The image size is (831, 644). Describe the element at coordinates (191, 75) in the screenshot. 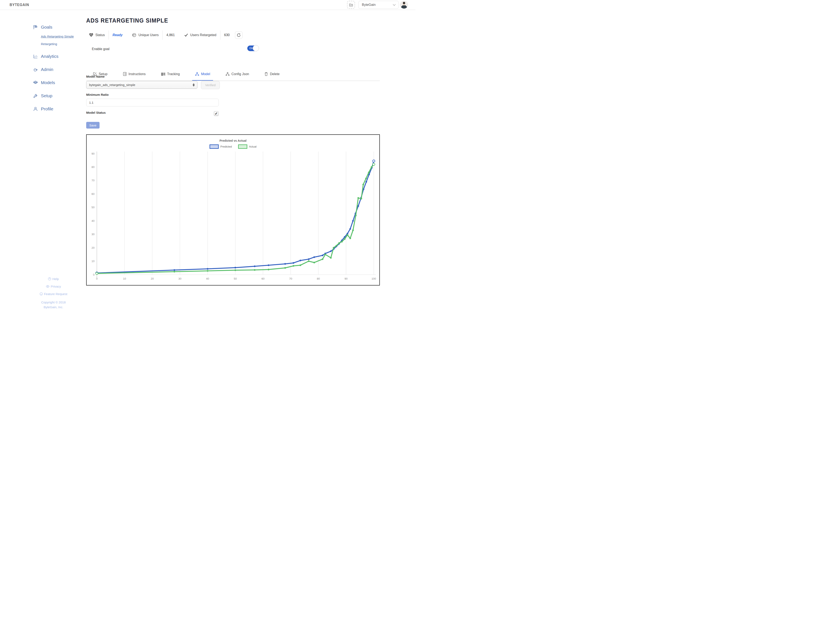

I see `tab-bar: Setup Instructions Track` at that location.